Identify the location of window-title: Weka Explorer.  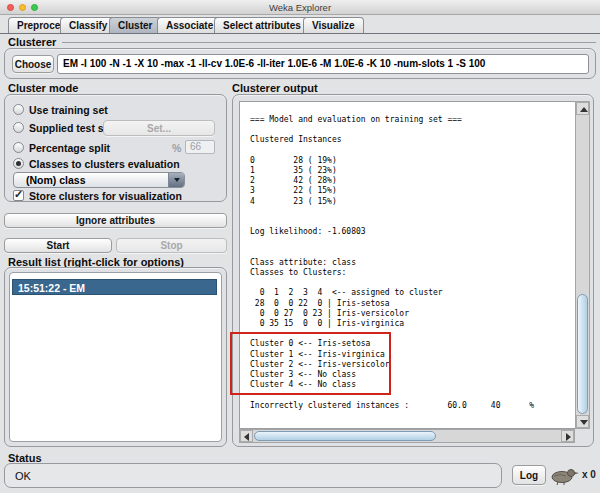
(300, 8).